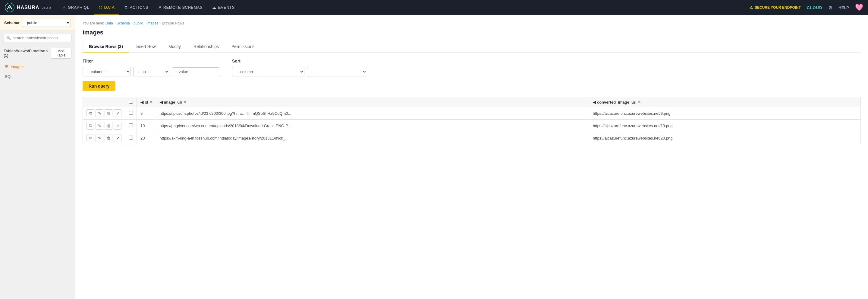  Describe the element at coordinates (173, 102) in the screenshot. I see `th-image-uri-label: image_uri` at that location.